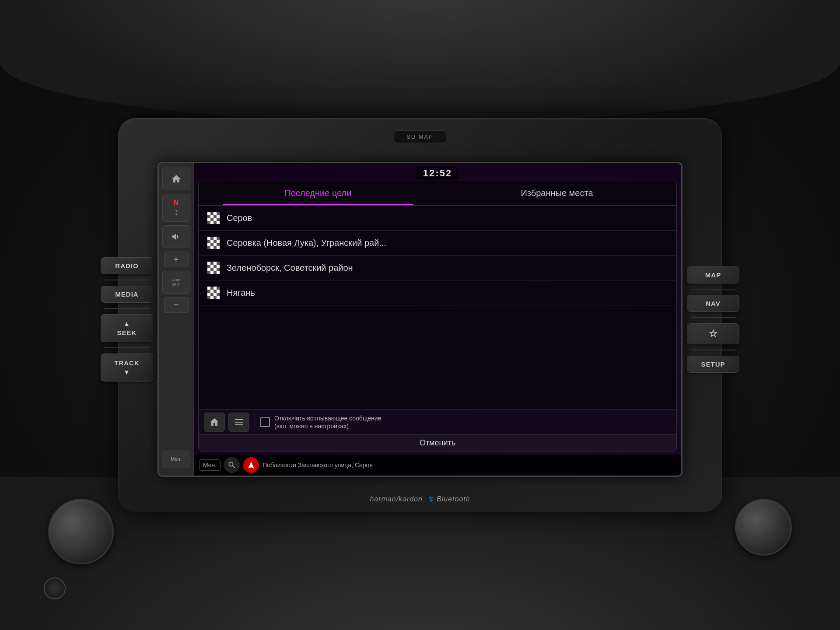  What do you see at coordinates (556, 193) in the screenshot?
I see `tab-favorites-label: Избранные места` at bounding box center [556, 193].